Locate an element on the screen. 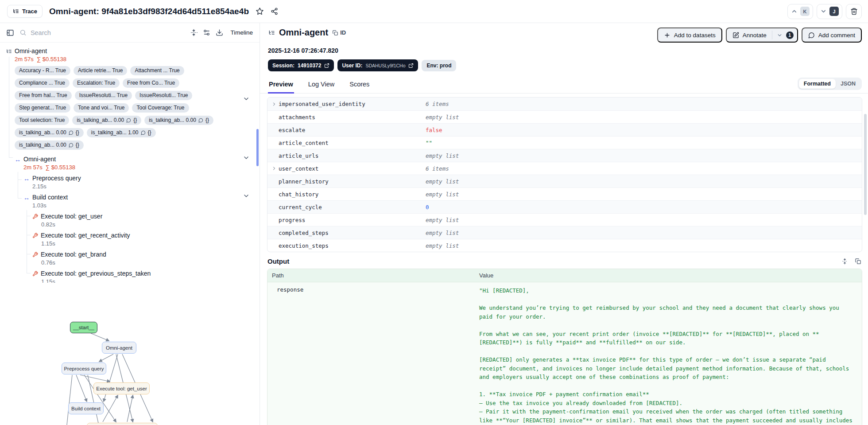  star-icon is located at coordinates (260, 12).